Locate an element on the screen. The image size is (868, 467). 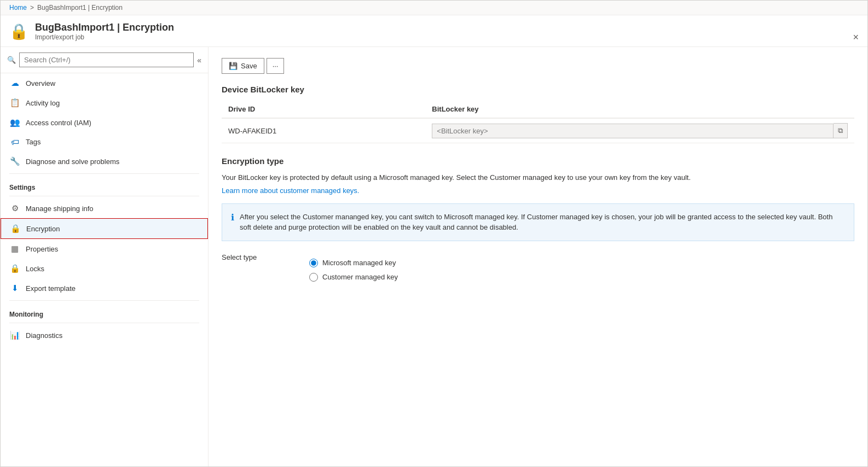
divider-monitoring is located at coordinates (104, 301).